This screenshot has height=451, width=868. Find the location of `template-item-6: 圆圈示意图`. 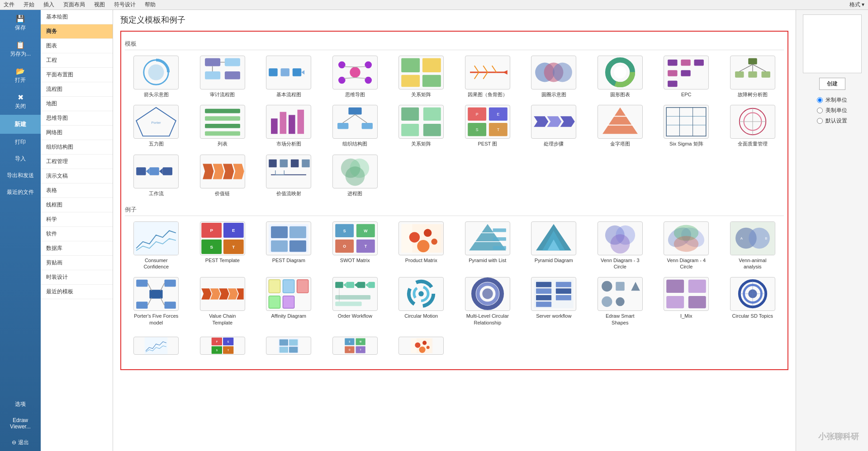

template-item-6: 圆圈示意图 is located at coordinates (554, 77).